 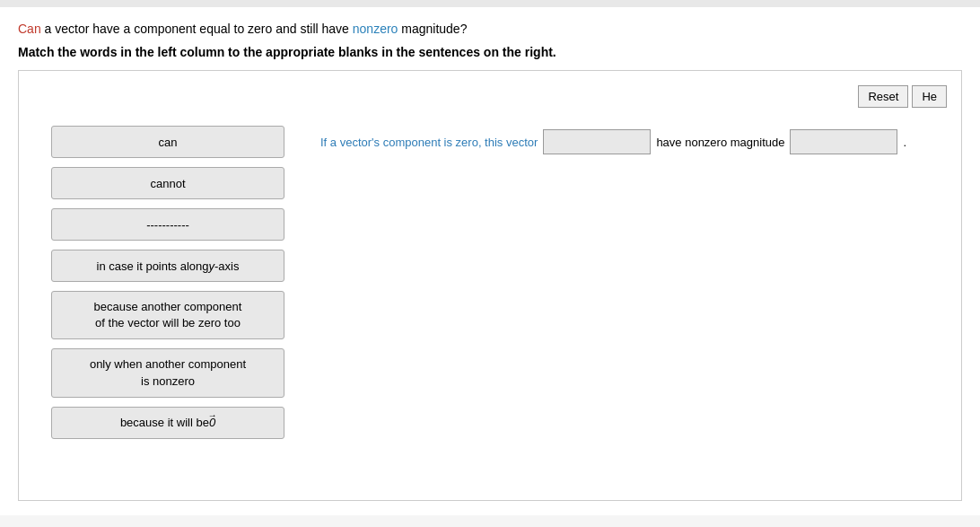 I want to click on instruction: Match the words in the left column to th…, so click(x=490, y=52).